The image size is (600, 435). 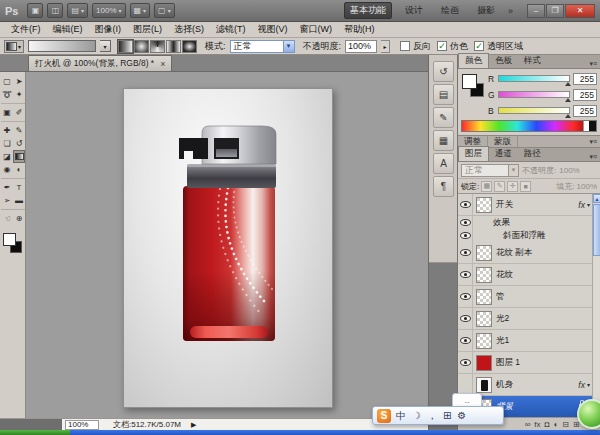 What do you see at coordinates (360, 30) in the screenshot?
I see `menu-帮助(H): 帮助(H)` at bounding box center [360, 30].